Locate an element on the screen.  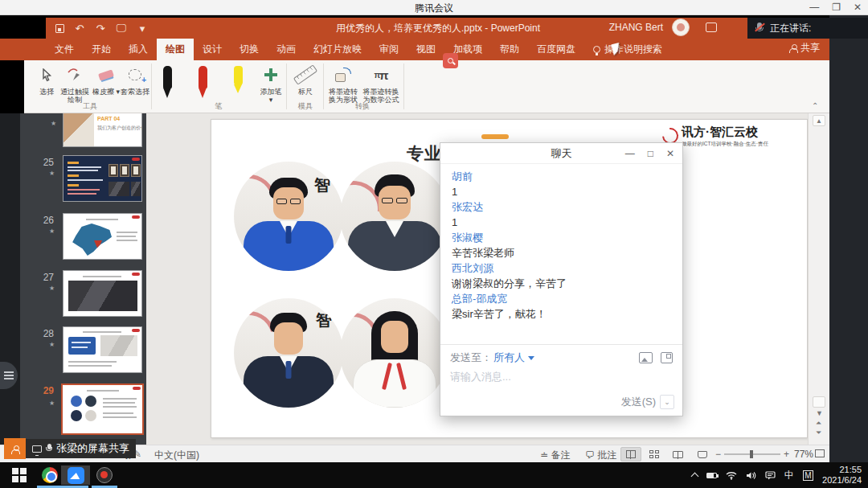
chat-titlebar: 聊天 — □ ✕ is located at coordinates (561, 154).